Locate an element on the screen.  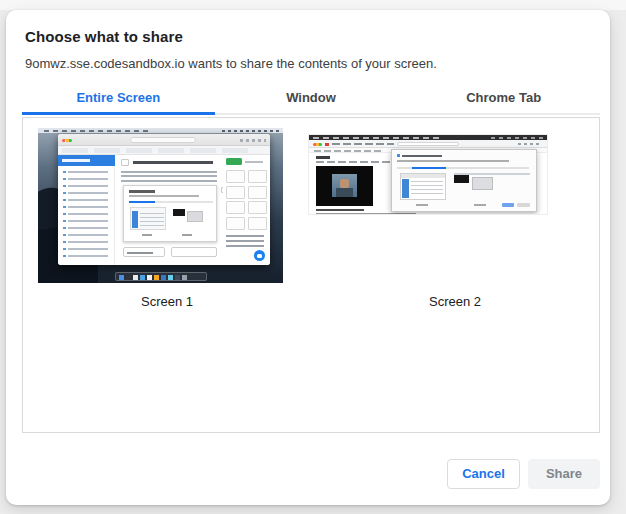
mini-titlebar is located at coordinates (164, 140).